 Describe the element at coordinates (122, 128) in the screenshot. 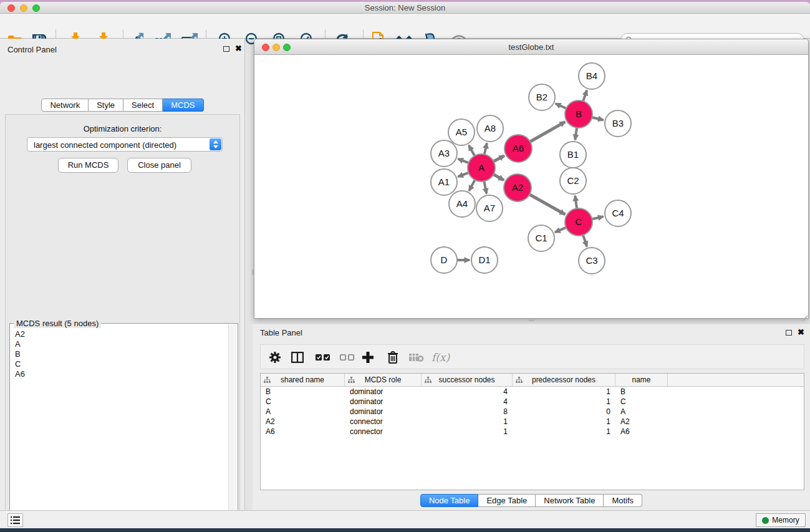

I see `optimization-criterion-label: Optimization criterion:` at that location.